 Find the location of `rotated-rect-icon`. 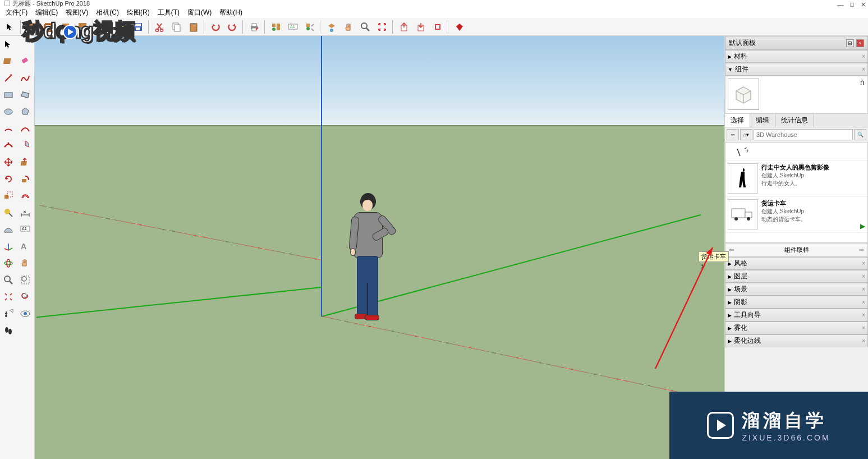

rotated-rect-icon is located at coordinates (25, 95).